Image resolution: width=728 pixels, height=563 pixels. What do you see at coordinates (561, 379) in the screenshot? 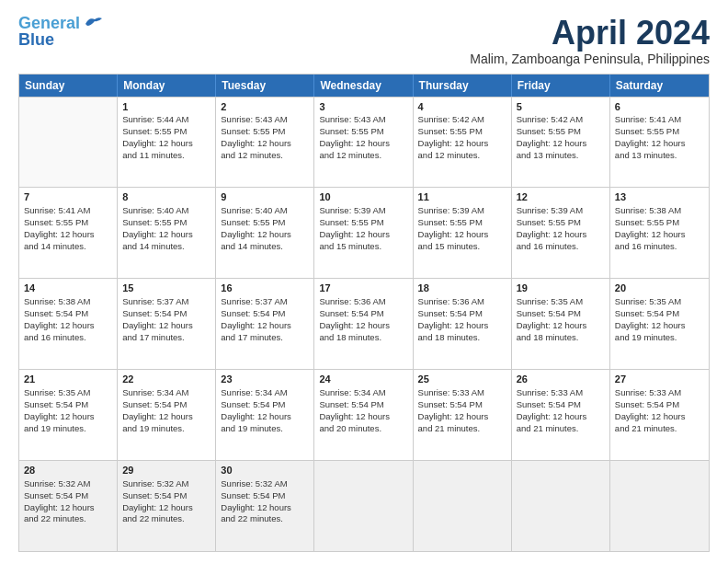
I see `day-number: 26` at bounding box center [561, 379].